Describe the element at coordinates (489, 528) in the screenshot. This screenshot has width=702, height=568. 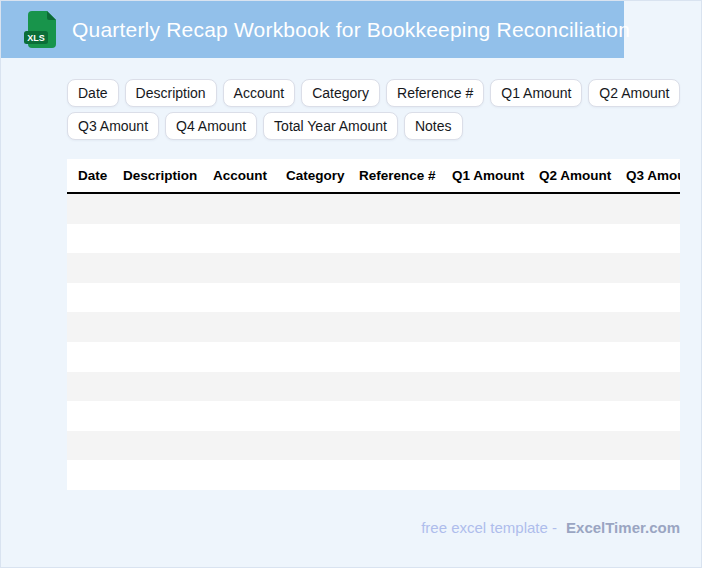
I see `footer-credit-text: free excel template -` at that location.